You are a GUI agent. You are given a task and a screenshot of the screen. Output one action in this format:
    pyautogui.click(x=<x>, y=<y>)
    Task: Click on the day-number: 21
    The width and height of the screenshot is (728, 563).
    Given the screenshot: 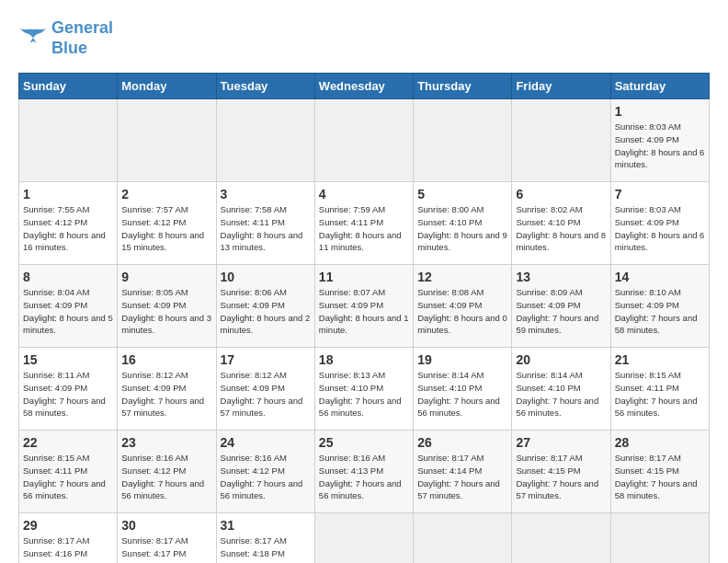 What is the action you would take?
    pyautogui.click(x=660, y=360)
    